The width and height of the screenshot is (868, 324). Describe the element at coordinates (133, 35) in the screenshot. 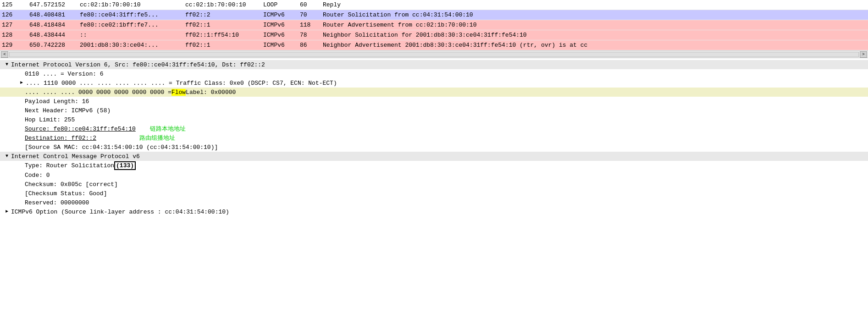

I see `col-src: ::` at that location.